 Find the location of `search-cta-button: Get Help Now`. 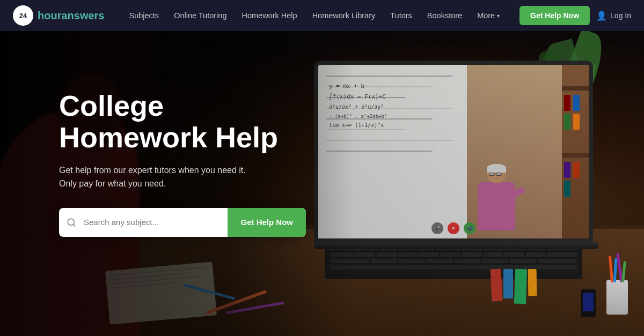

search-cta-button: Get Help Now is located at coordinates (267, 222).